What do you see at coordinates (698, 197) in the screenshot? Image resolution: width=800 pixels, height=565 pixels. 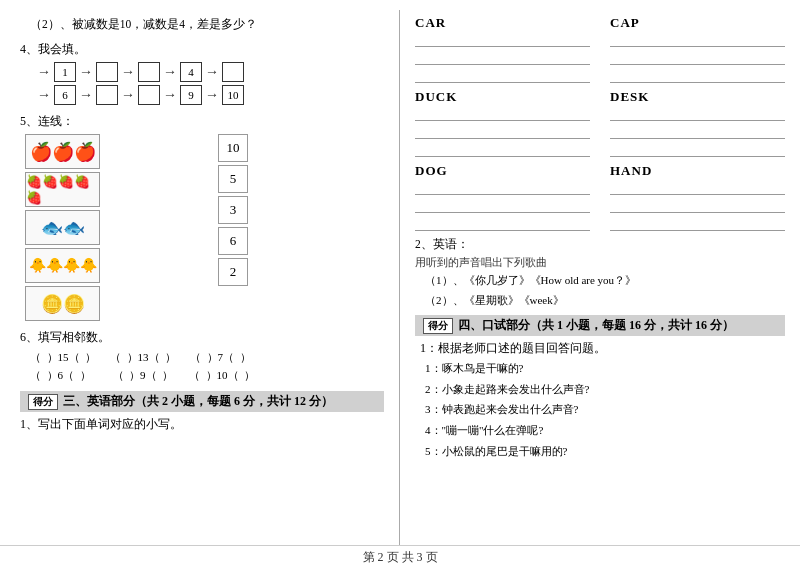 I see `vocab-item-hand: HAND` at bounding box center [698, 197].